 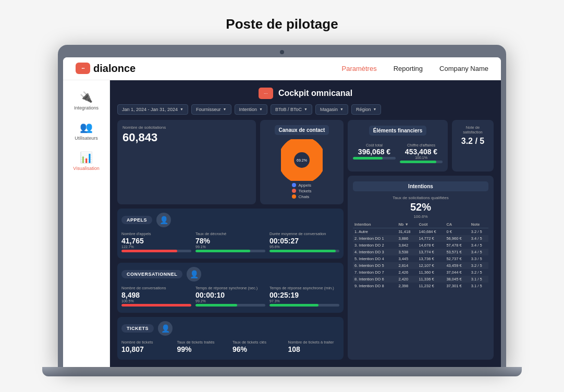 What do you see at coordinates (421, 252) in the screenshot?
I see `table-row: 4. Intention DO 33,53813,774 €53,571 €3.…` at bounding box center [421, 252].